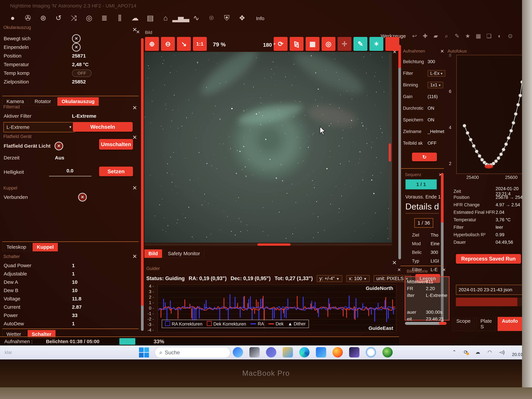  Describe the element at coordinates (103, 73) in the screenshot. I see `row-value: OFF` at that location.